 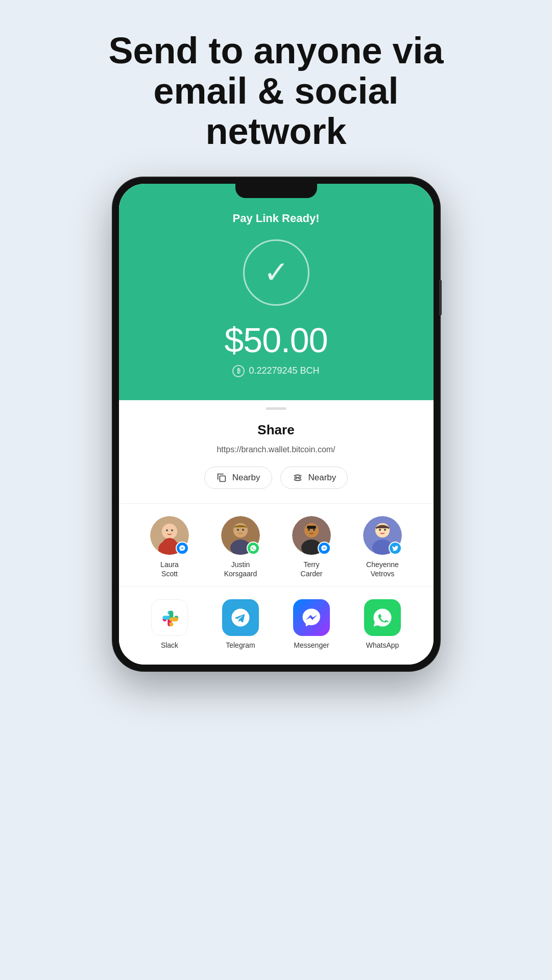 What do you see at coordinates (276, 624) in the screenshot?
I see `apps-row: Slack Telegram` at bounding box center [276, 624].